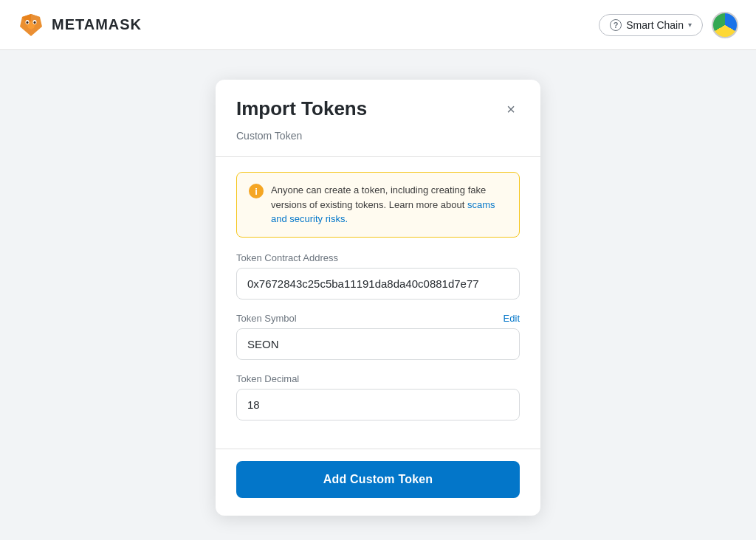  I want to click on token-decimal-input, so click(378, 404).